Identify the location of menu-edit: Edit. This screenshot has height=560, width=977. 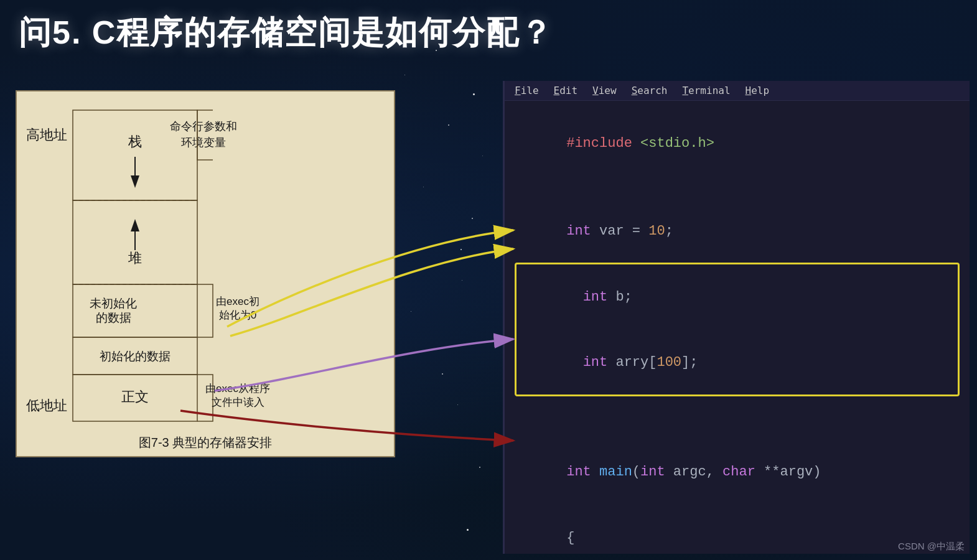
(566, 91).